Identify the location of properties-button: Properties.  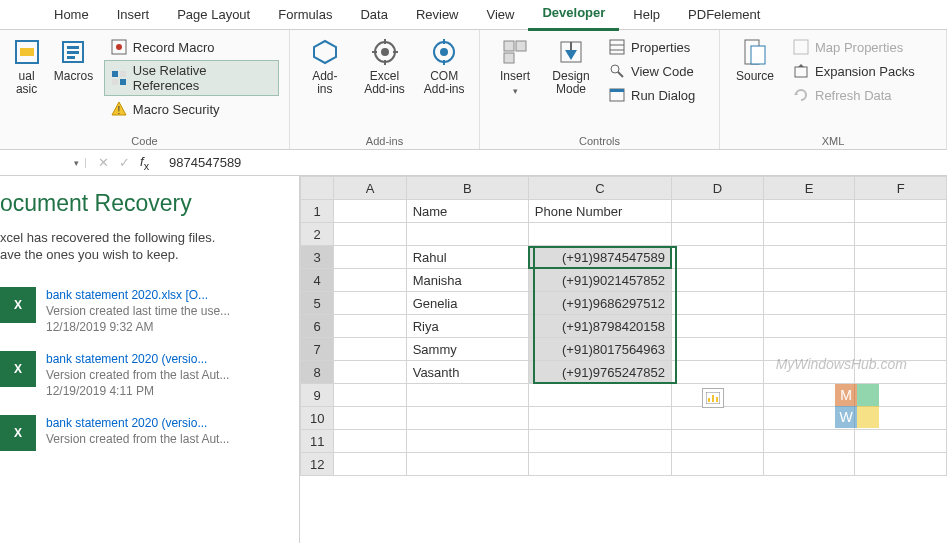
(652, 47).